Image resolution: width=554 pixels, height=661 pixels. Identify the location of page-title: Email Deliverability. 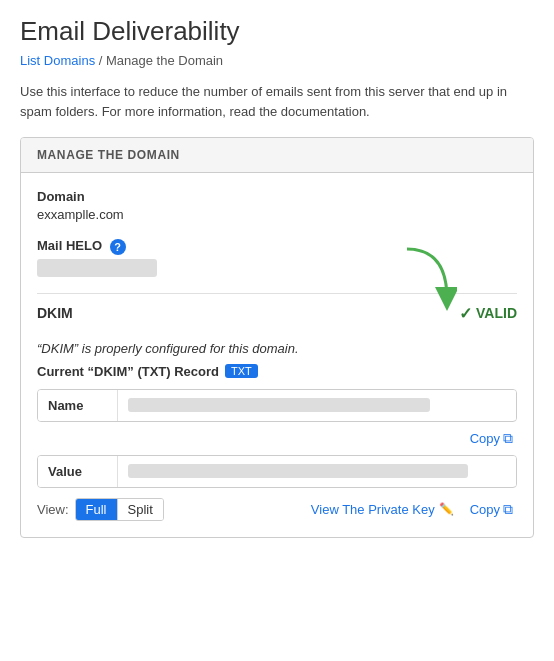
(277, 32).